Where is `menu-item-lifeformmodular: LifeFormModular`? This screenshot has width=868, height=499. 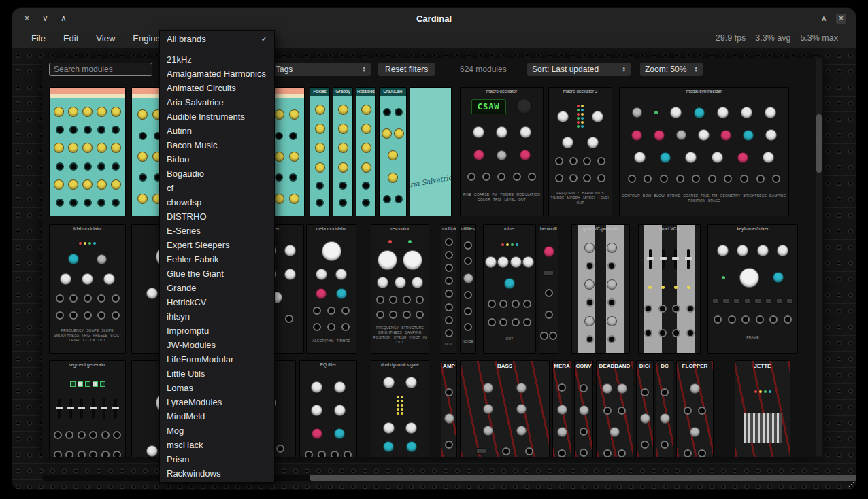
menu-item-lifeformmodular: LifeFormModular is located at coordinates (217, 359).